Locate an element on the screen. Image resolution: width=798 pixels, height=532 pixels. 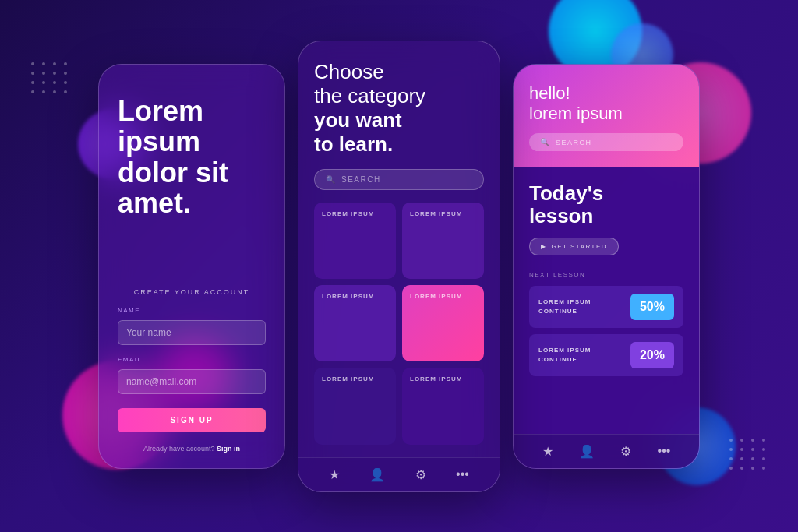
category-label-6: LOREM IPSUM is located at coordinates (436, 379).